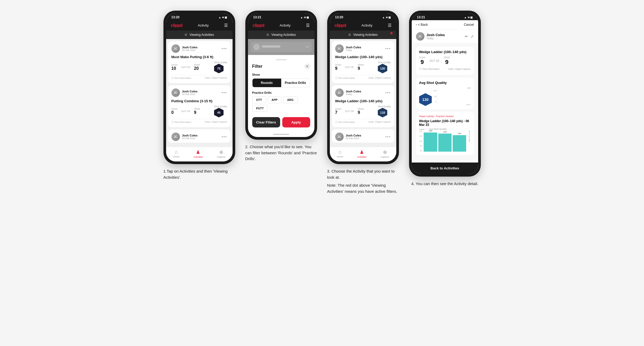  I want to click on chip-app: APP, so click(275, 100).